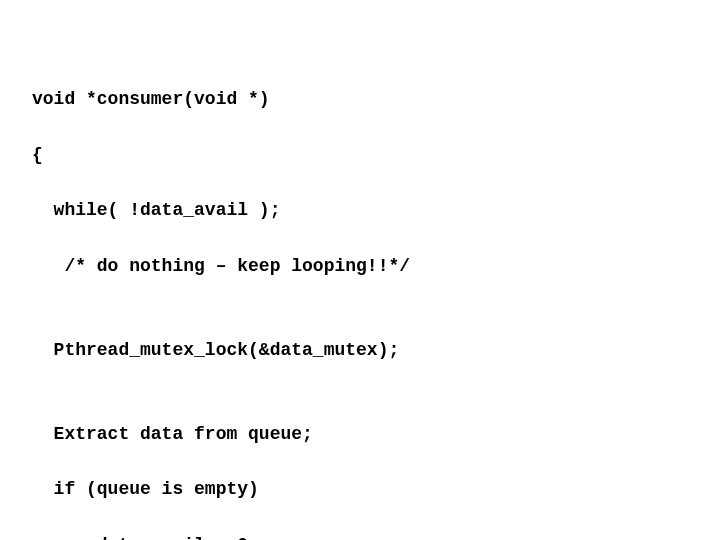 The height and width of the screenshot is (540, 720). Describe the element at coordinates (376, 536) in the screenshot. I see `code-line: data_avail = 0;` at that location.